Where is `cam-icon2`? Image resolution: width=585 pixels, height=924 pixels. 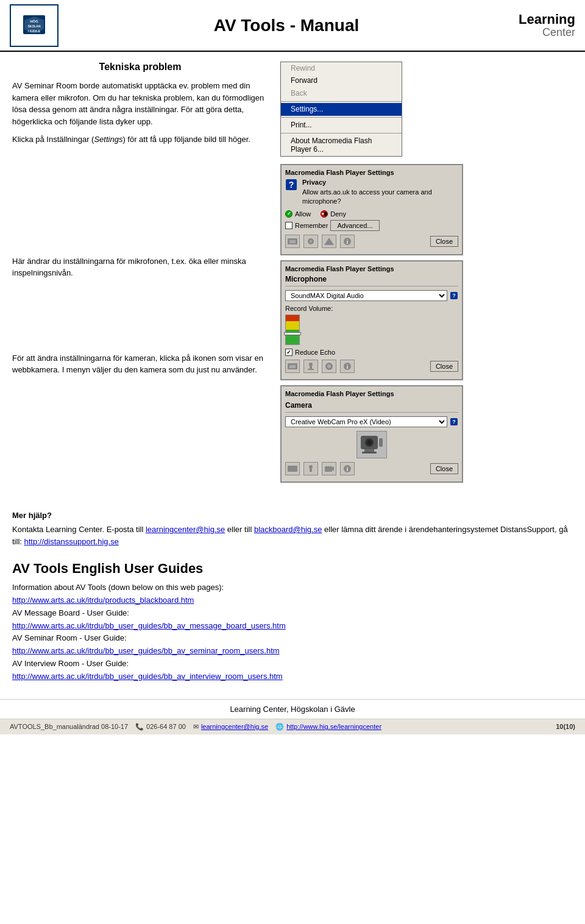
cam-icon2 is located at coordinates (311, 469).